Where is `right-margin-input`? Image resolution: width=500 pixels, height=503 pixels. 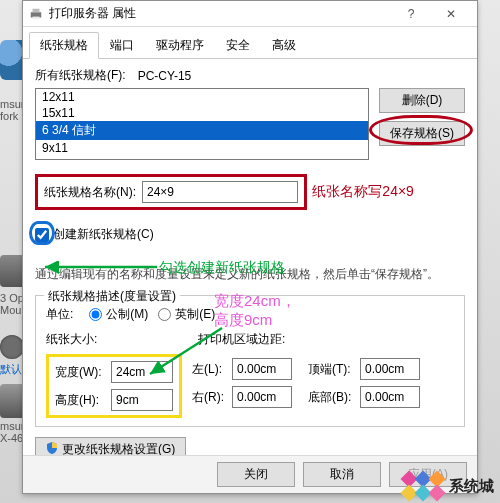
right-margin-input is located at coordinates (262, 397).